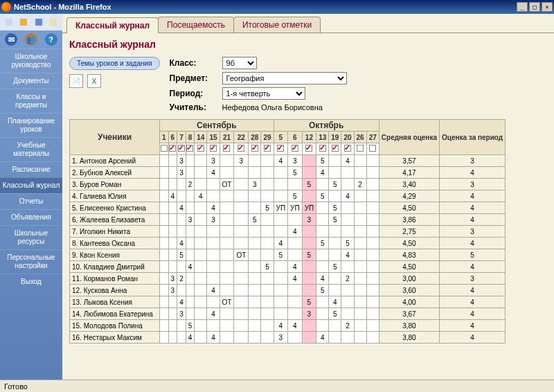 Image resolution: width=554 pixels, height=392 pixels. I want to click on themes-button: Темы уроков и задания, so click(115, 64).